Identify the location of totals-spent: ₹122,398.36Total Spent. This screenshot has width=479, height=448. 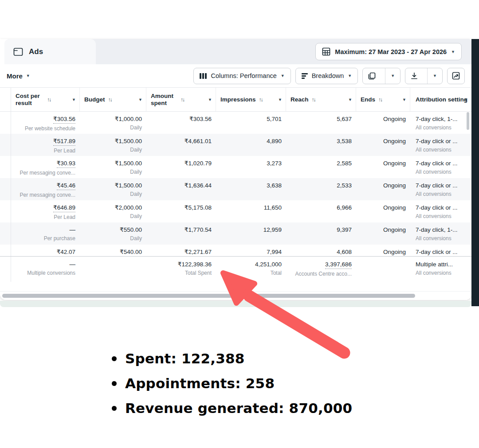
(181, 269).